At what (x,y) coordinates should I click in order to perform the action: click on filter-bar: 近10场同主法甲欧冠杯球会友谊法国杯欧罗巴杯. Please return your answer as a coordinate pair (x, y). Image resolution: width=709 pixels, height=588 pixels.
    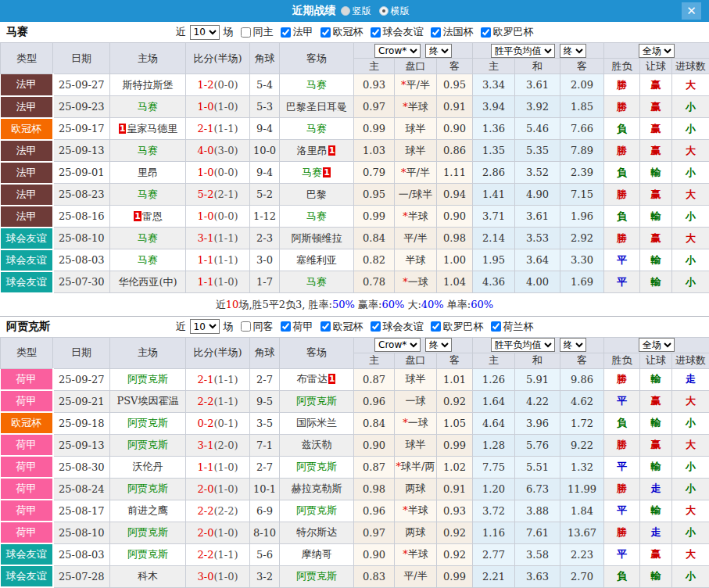
    Looking at the image, I should click on (355, 33).